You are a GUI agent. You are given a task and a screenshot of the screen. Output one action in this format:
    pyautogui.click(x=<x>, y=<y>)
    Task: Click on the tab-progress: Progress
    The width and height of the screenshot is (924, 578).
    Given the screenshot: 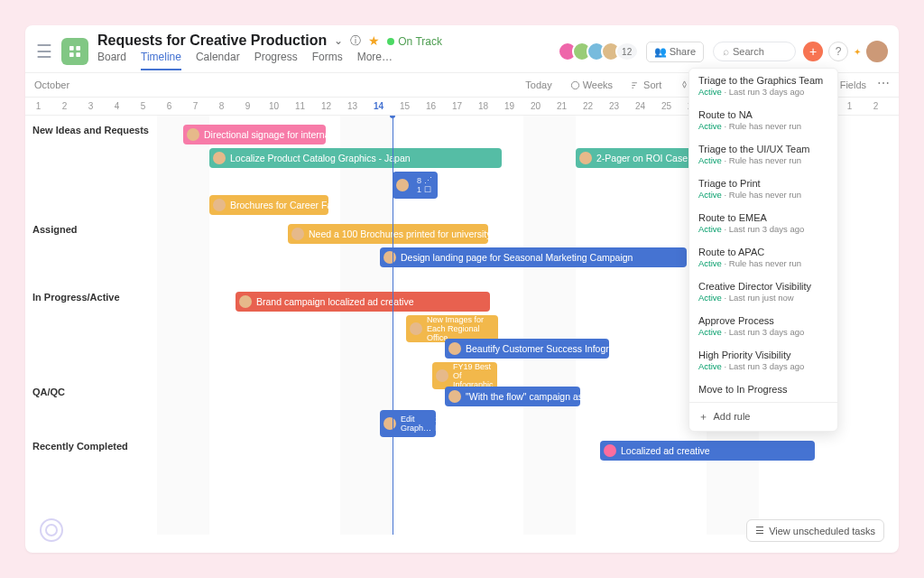 What is the action you would take?
    pyautogui.click(x=276, y=61)
    